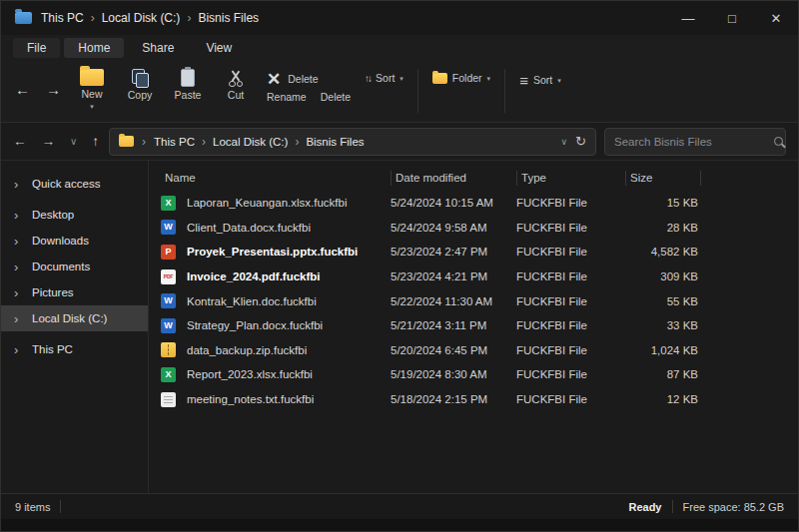 This screenshot has width=799, height=532. Describe the element at coordinates (219, 48) in the screenshot. I see `menu-item-view: View` at that location.